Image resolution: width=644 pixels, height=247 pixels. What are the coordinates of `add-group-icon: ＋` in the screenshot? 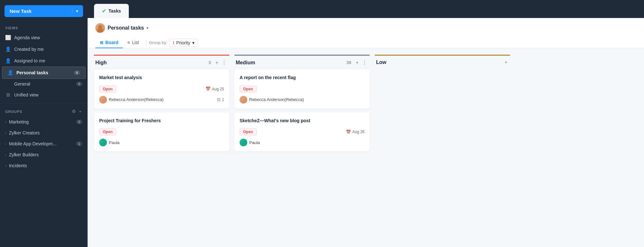 It's located at (80, 112).